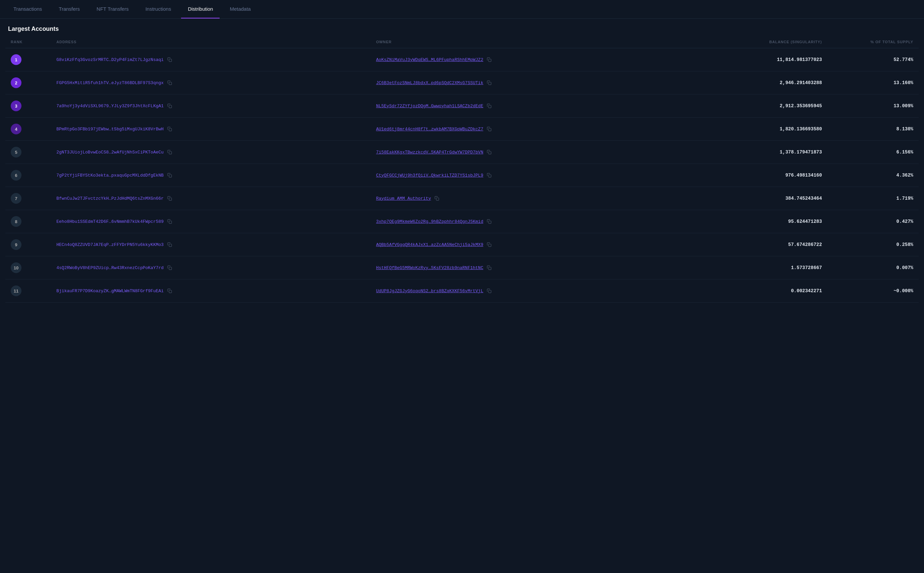 Image resolution: width=924 pixels, height=573 pixels. What do you see at coordinates (430, 291) in the screenshot?
I see `owner-link: UdUP8JgJZGJyG6oqoNS2…brs8BZqKXKF56vMrtVj…` at bounding box center [430, 291].